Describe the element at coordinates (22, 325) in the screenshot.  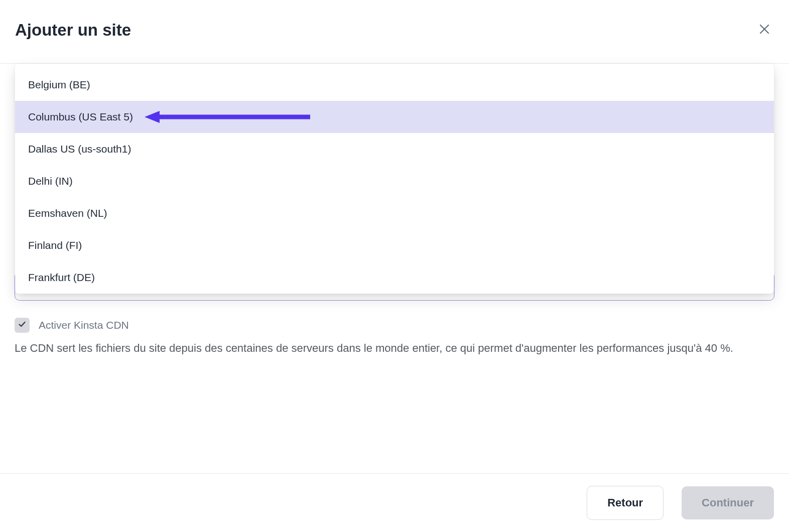
I see `cdn-checkbox` at that location.